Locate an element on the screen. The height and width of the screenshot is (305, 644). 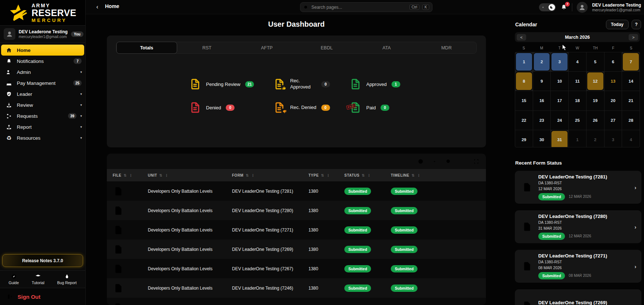
calendar-day: 15 is located at coordinates (524, 101).